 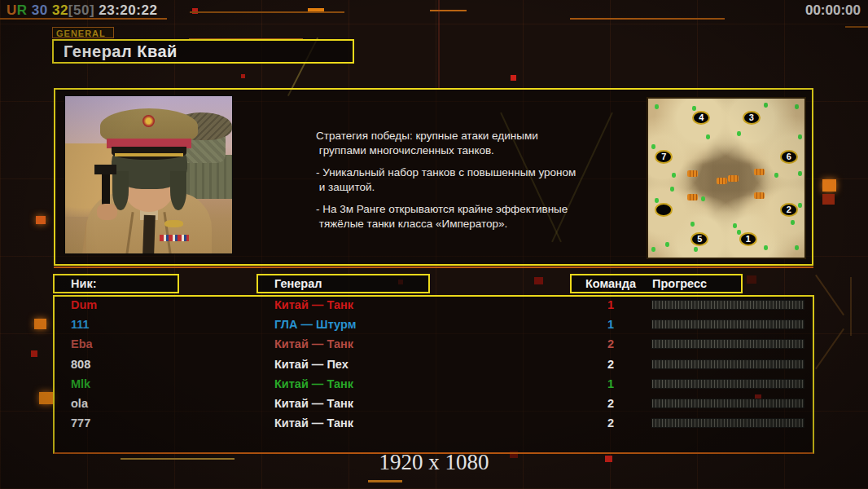 What do you see at coordinates (59, 10) in the screenshot?
I see `status-segment: 32` at bounding box center [59, 10].